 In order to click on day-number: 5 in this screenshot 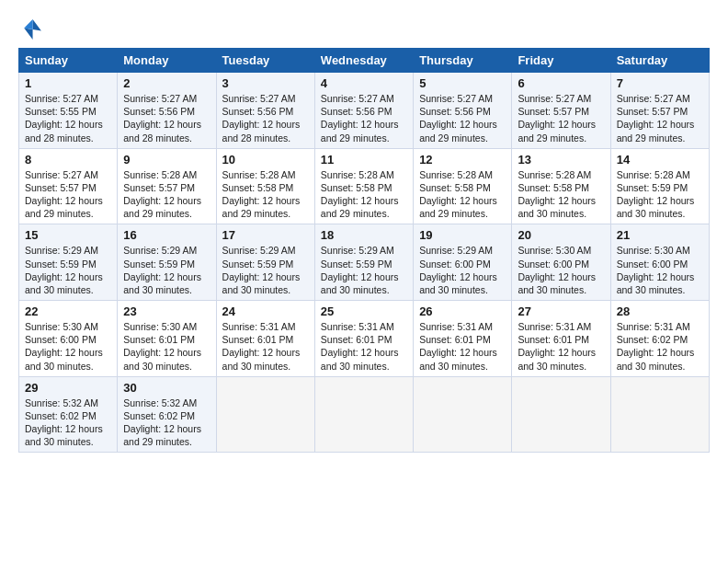, I will do `click(462, 83)`.